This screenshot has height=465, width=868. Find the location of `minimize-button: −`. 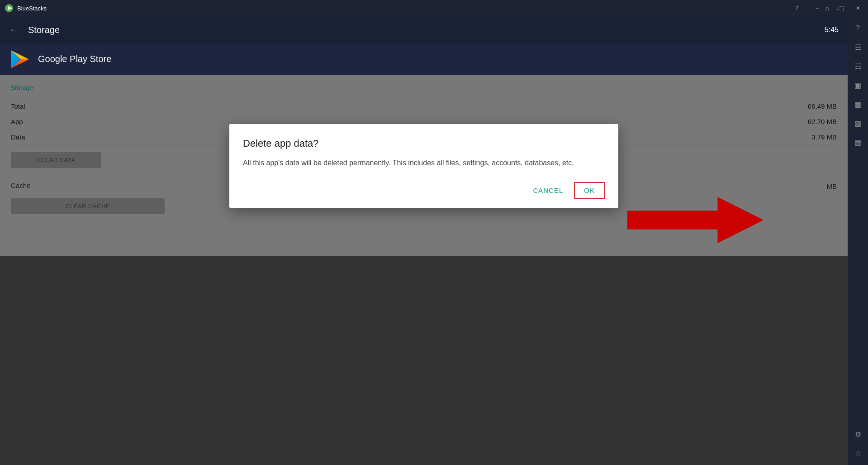

minimize-button: − is located at coordinates (817, 8).